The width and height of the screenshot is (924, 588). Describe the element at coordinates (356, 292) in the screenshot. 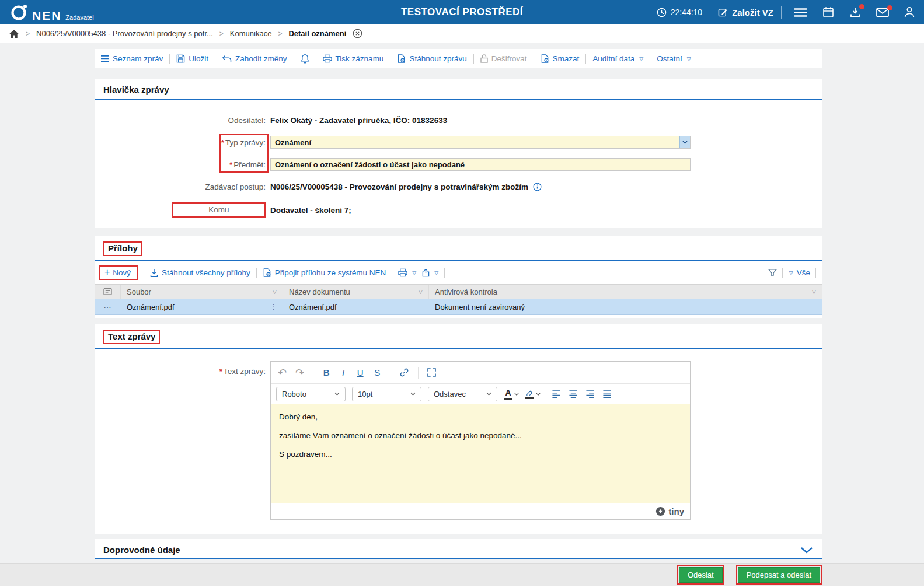

I see `column-header-doc-name: Název dokumentu ▽` at that location.